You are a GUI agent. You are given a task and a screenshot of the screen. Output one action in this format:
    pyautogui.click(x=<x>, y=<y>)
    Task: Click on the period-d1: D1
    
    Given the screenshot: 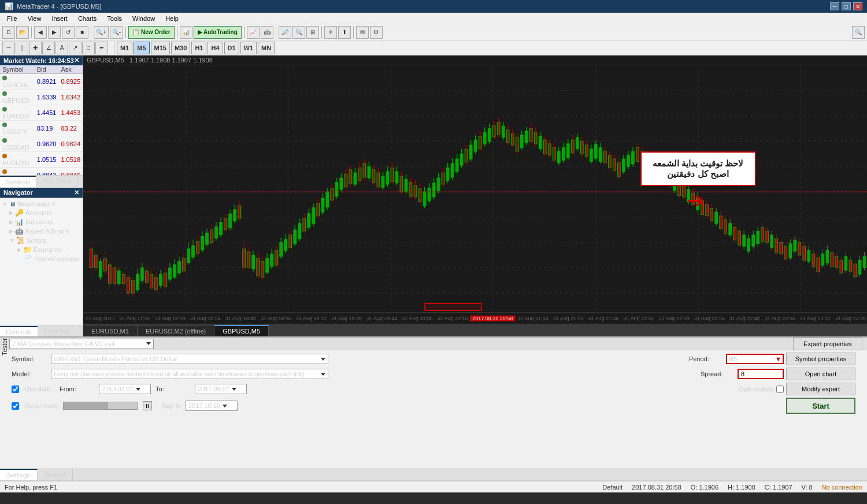 What is the action you would take?
    pyautogui.click(x=232, y=48)
    